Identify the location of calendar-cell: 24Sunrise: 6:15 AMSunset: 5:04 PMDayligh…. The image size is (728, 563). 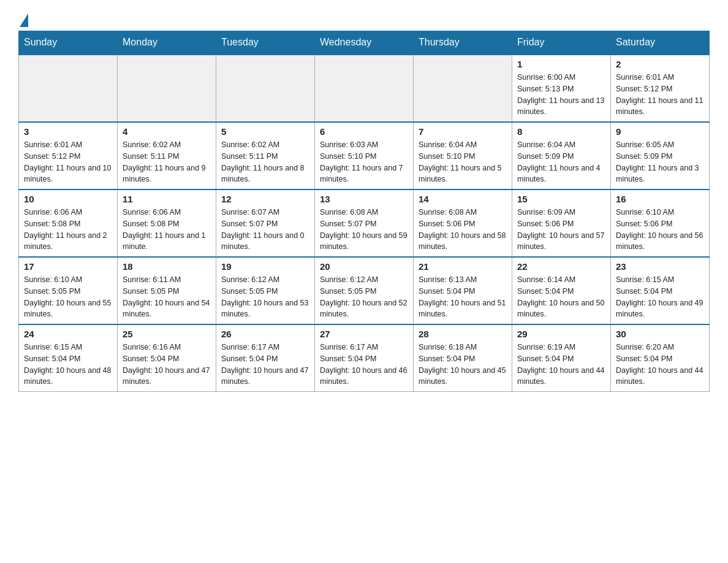
(69, 358).